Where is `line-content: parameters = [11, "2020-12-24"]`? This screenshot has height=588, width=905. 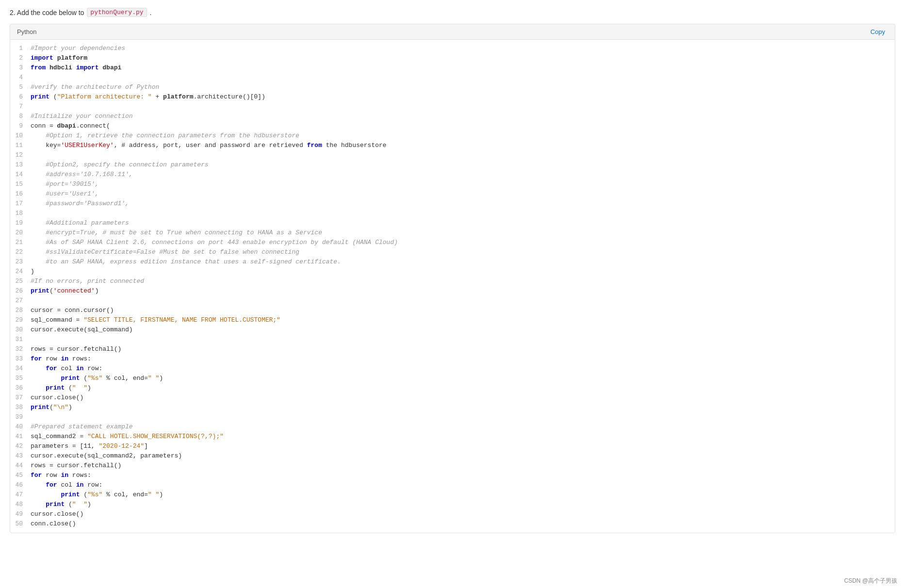
line-content: parameters = [11, "2020-12-24"] is located at coordinates (463, 446).